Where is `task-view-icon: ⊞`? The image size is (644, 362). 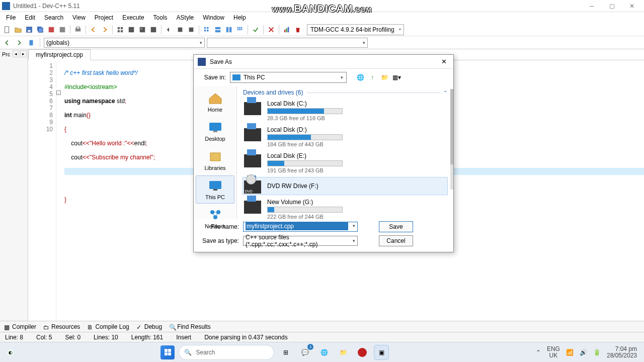 task-view-icon: ⊞ is located at coordinates (286, 352).